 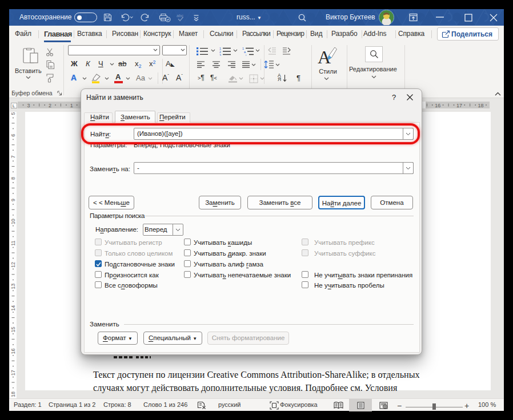 I want to click on svg-text: 5, so click(x=13, y=113).